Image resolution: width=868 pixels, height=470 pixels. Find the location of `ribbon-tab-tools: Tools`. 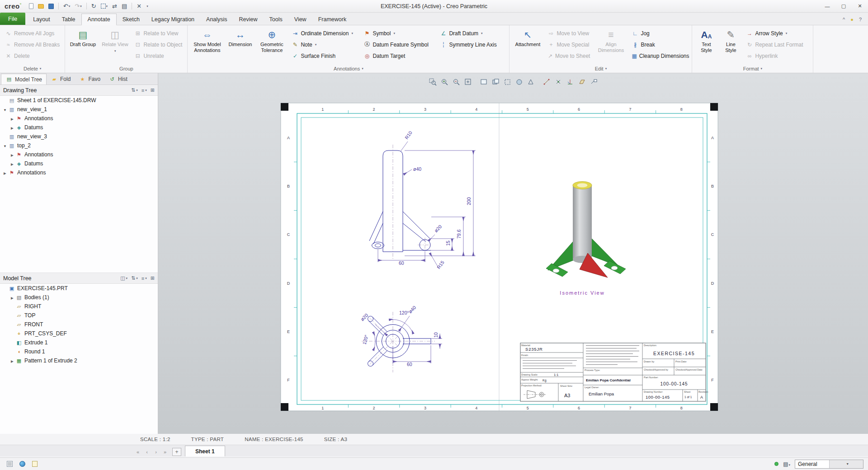

ribbon-tab-tools: Tools is located at coordinates (276, 19).